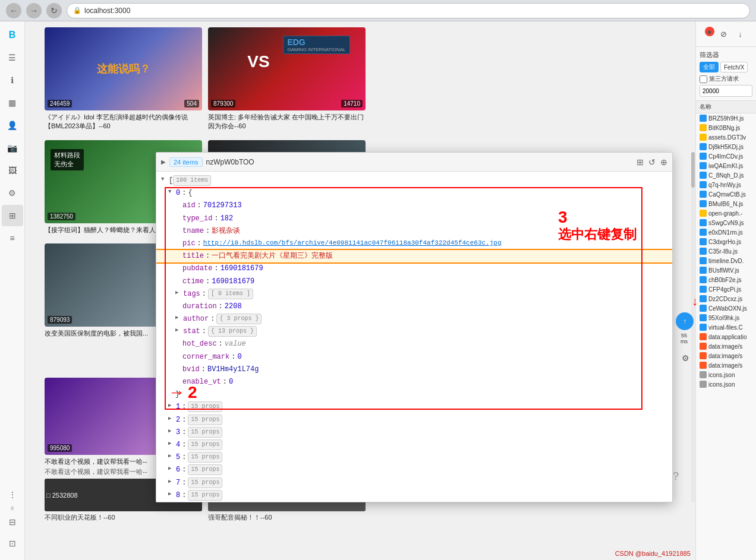 Image resolution: width=756 pixels, height=560 pixels. I want to click on json-toggle-7: ▶, so click(171, 482).